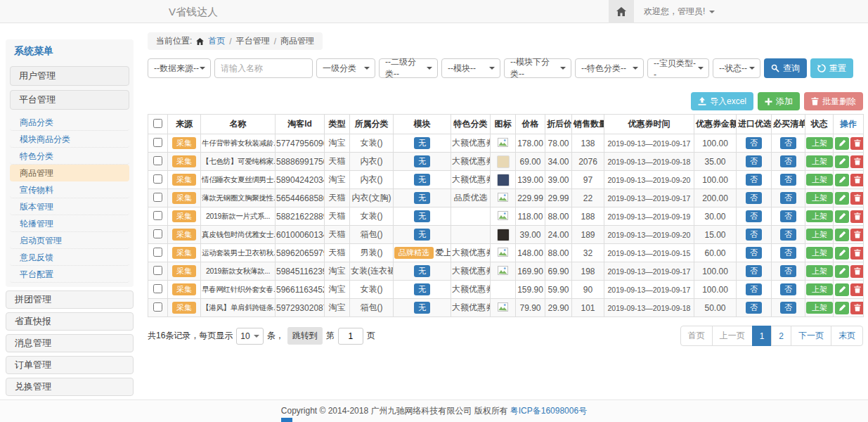 Image resolution: width=868 pixels, height=422 pixels. I want to click on filter-select: --模块下分类--, so click(538, 68).